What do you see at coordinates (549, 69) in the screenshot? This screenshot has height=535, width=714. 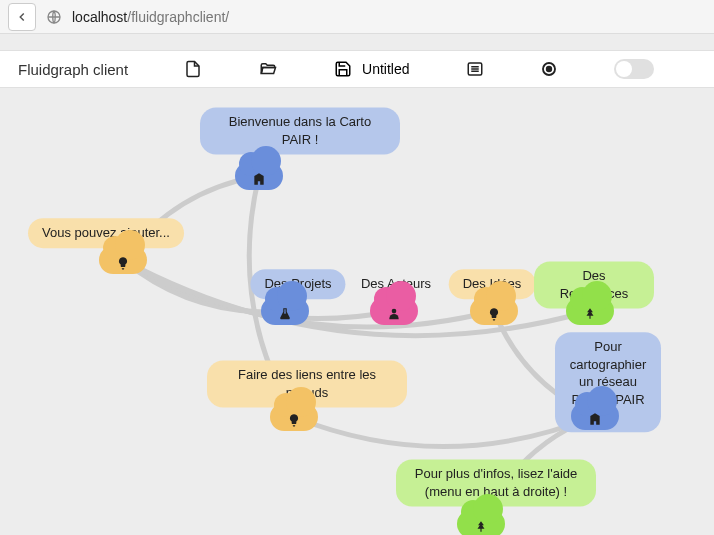 I see `target-button` at bounding box center [549, 69].